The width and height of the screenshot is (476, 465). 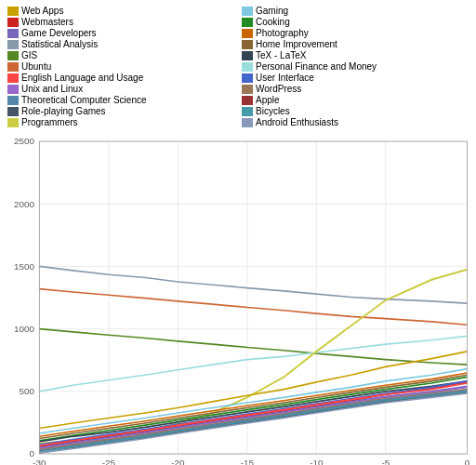 What do you see at coordinates (355, 22) in the screenshot?
I see `legend-item: Cooking` at bounding box center [355, 22].